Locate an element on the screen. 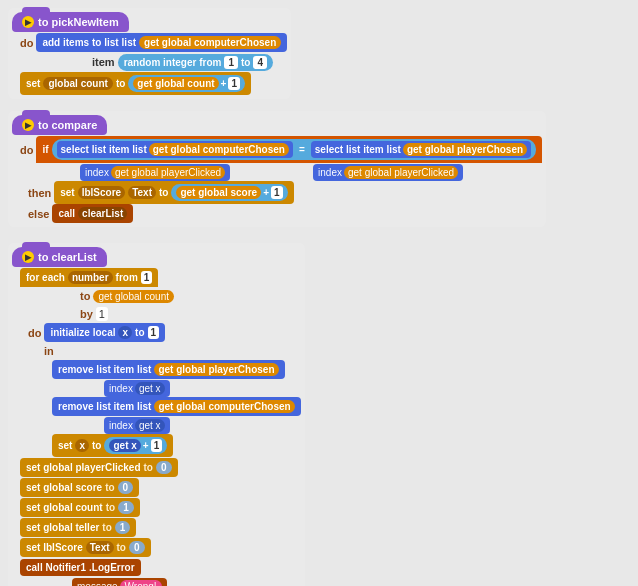  wrong-rep: Wrong! is located at coordinates (141, 584).